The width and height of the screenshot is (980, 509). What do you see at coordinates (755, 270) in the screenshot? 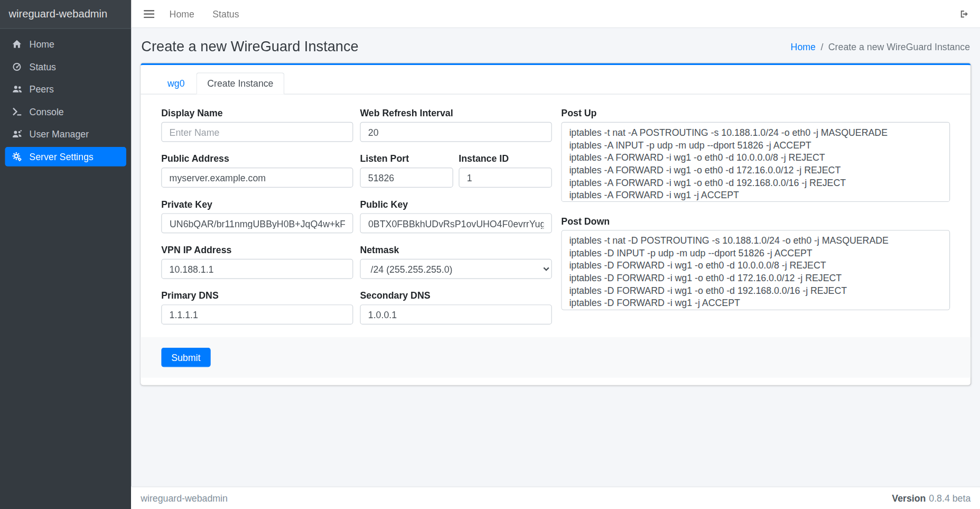
I see `post-down-textarea: iptables -t nat -D POSTROUTING -s 10.188…` at bounding box center [755, 270].